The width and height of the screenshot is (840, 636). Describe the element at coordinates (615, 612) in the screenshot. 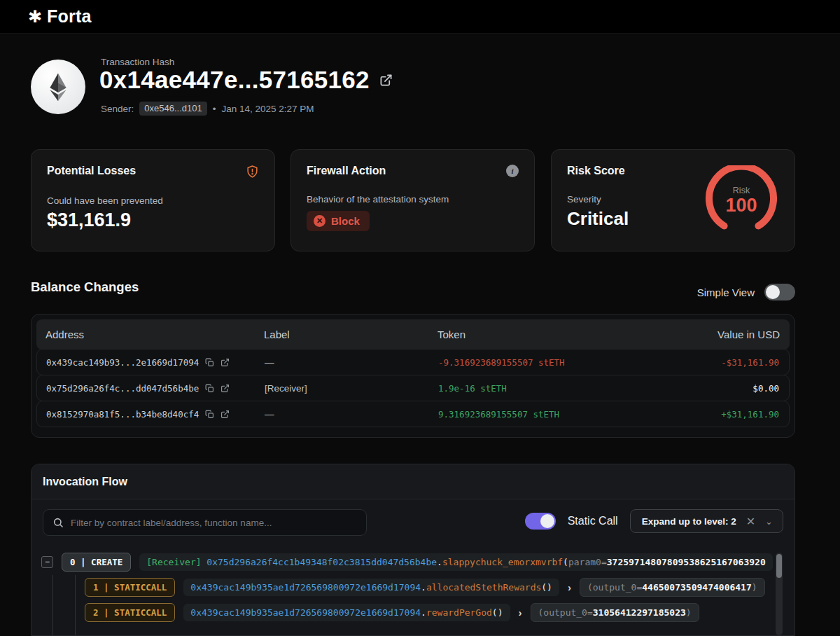

I see `call-output: (output_0=31056412297185023)` at that location.